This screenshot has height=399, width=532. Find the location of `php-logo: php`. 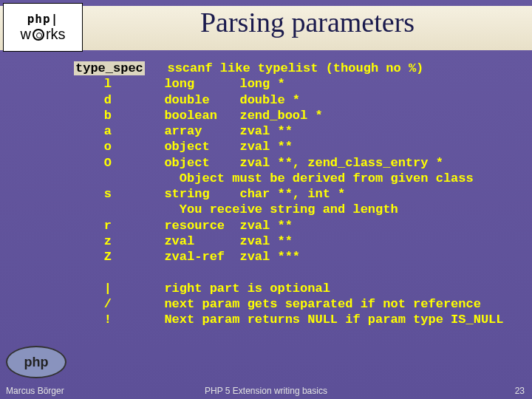

php-logo: php is located at coordinates (36, 365).